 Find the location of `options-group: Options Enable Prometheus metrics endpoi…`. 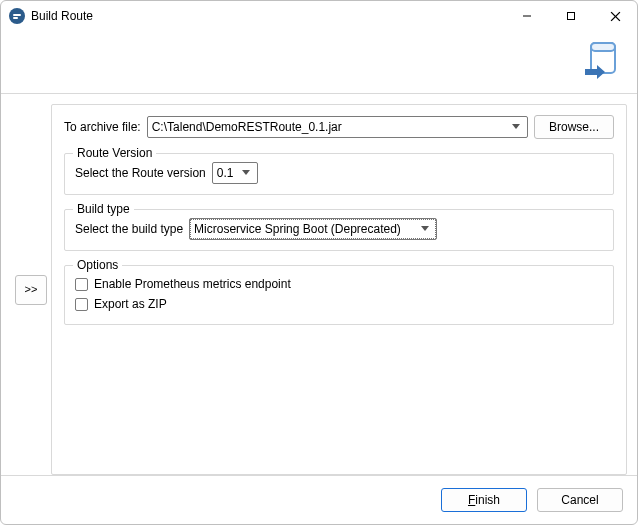

options-group: Options Enable Prometheus metrics endpoi… is located at coordinates (339, 295).